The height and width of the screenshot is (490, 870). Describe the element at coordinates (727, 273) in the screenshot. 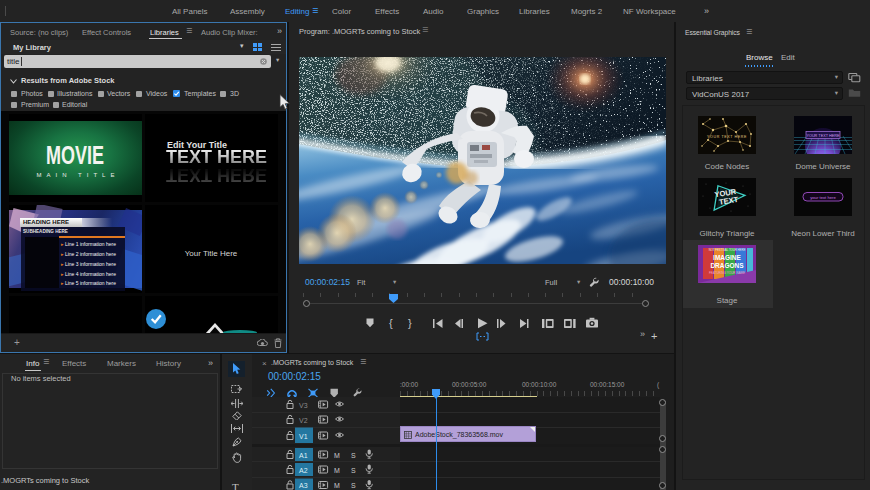

I see `svg-text: FEATURING YOUR NAME` at that location.